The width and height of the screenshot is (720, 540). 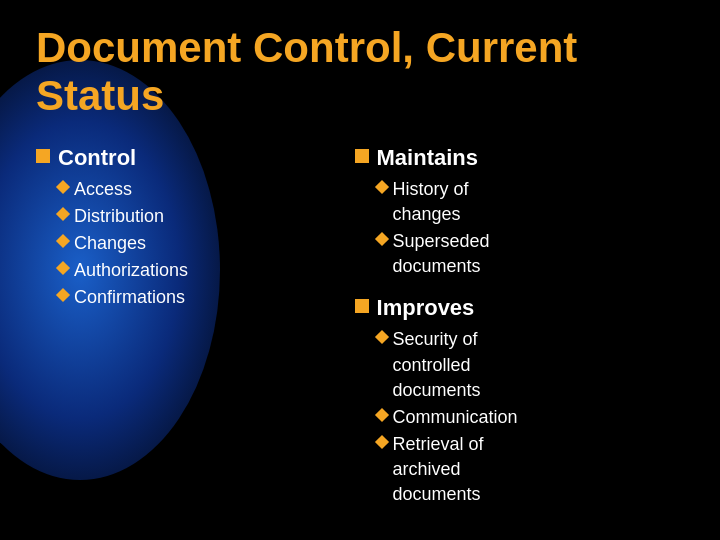 I want to click on list-item: Retrieval ofarchiveddocuments, so click(x=530, y=470).